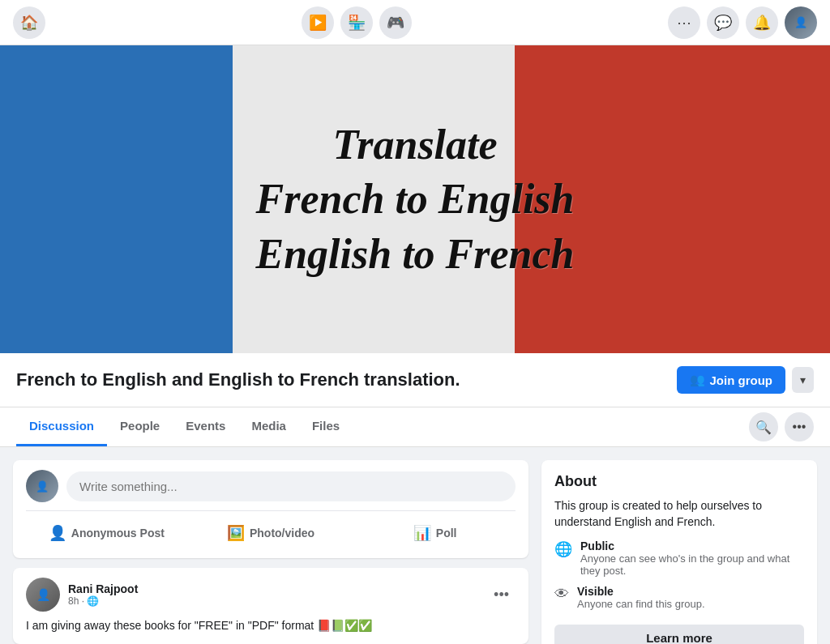 The width and height of the screenshot is (830, 644). What do you see at coordinates (415, 381) in the screenshot?
I see `group-header: French to English and English to French …` at bounding box center [415, 381].